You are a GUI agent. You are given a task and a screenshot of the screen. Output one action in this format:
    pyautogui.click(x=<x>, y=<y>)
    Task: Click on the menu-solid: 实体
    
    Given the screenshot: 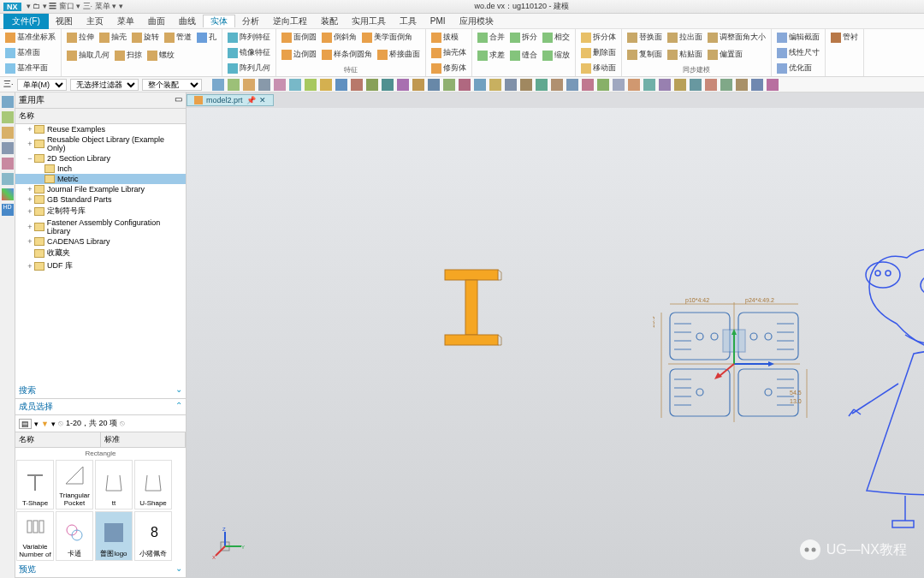 What is the action you would take?
    pyautogui.click(x=219, y=21)
    